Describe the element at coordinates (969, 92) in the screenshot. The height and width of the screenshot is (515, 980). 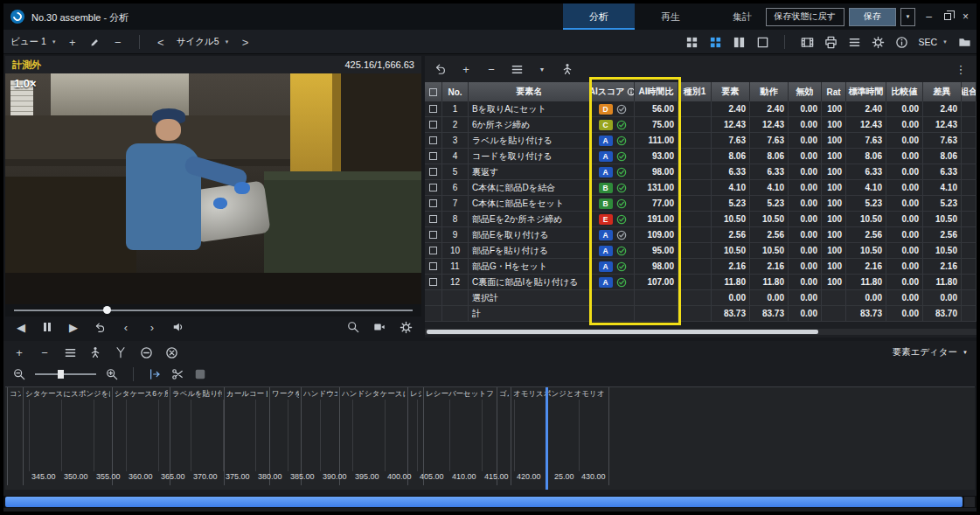
I see `column-header-comb: 組合` at that location.